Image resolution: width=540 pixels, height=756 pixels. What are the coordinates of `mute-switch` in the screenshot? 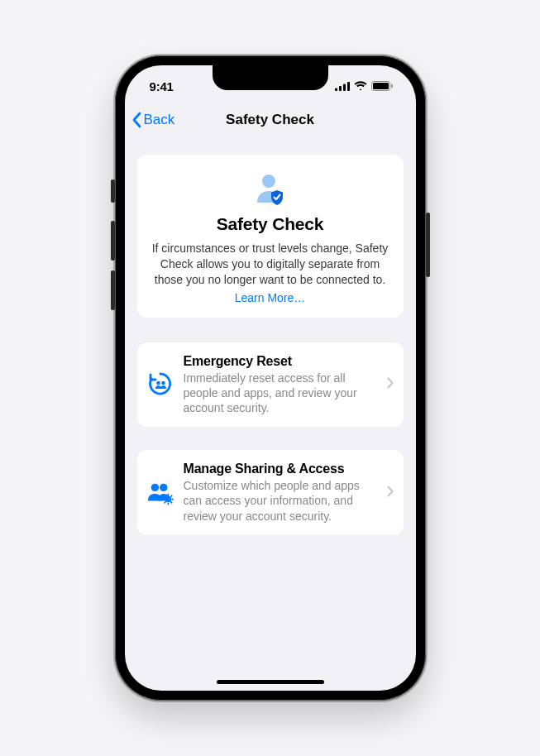 It's located at (112, 191).